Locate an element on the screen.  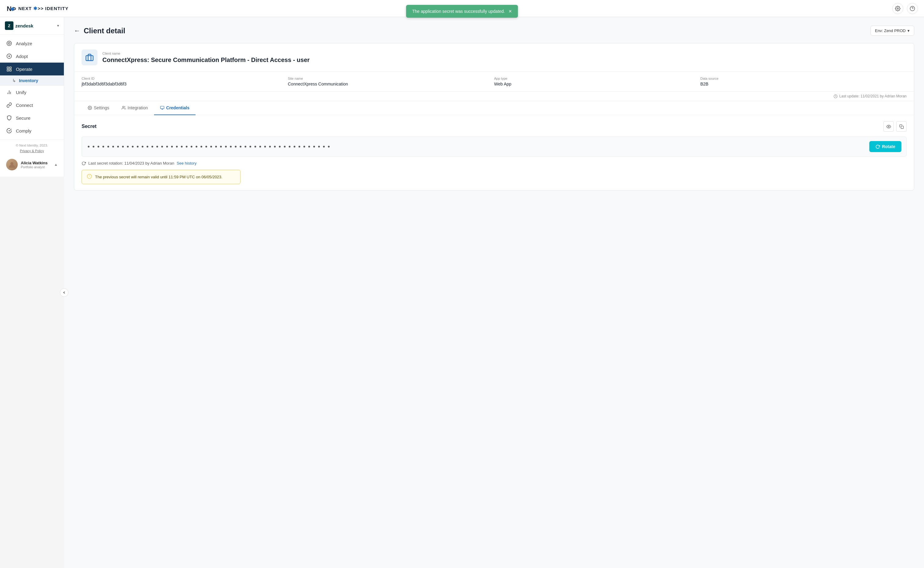
logo-area: N ✱ >> NEXT ✱>> IDENTITY is located at coordinates (37, 9).